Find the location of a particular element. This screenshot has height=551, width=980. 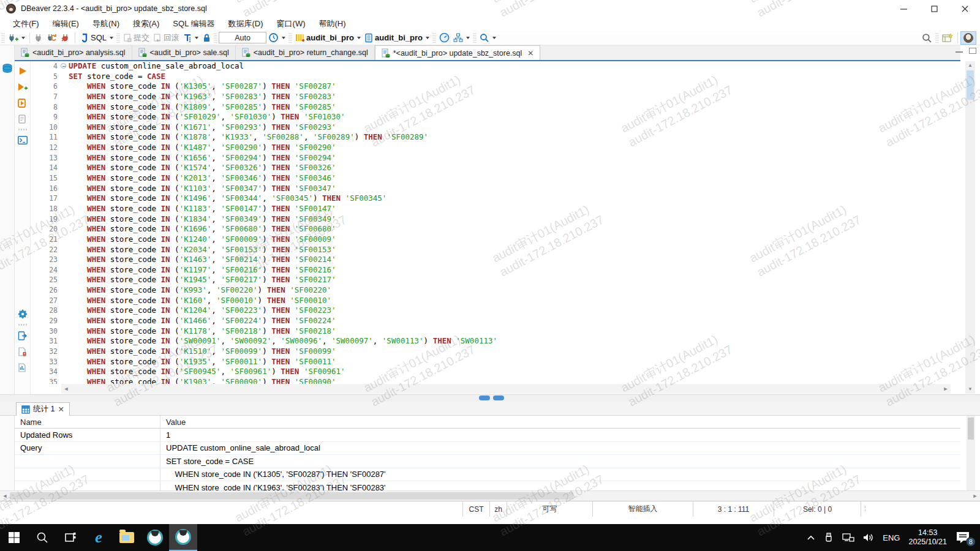

menu-item-edit: 编辑(E) is located at coordinates (66, 24).